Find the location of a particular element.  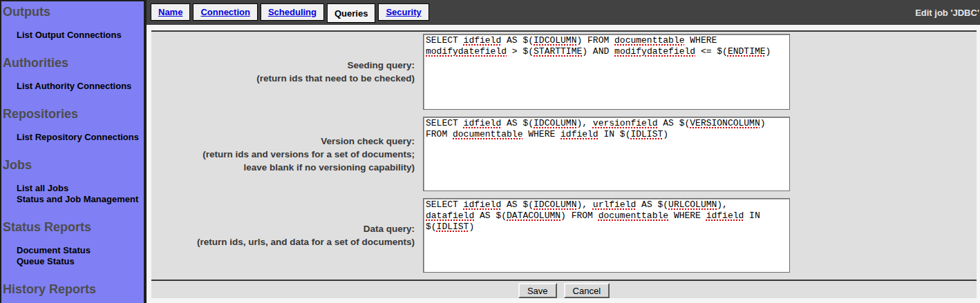

data-query-label: Data query: (return ids, urls, and data … is located at coordinates (288, 235).